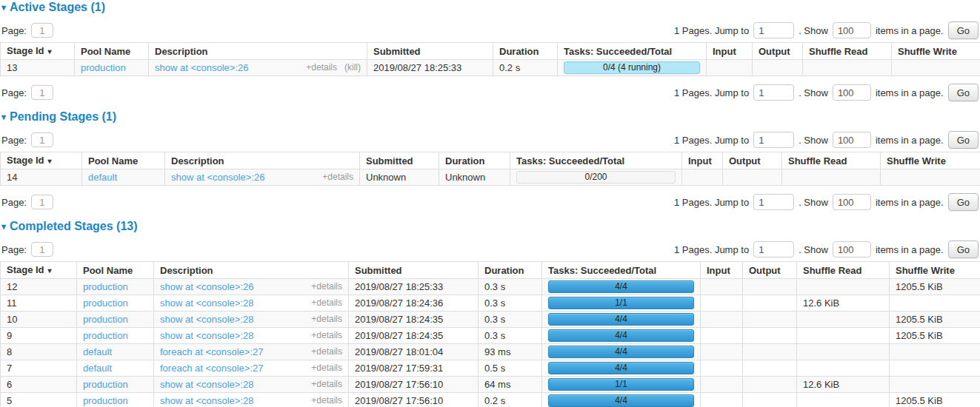  What do you see at coordinates (14, 93) in the screenshot?
I see `page-label: Page:` at bounding box center [14, 93].